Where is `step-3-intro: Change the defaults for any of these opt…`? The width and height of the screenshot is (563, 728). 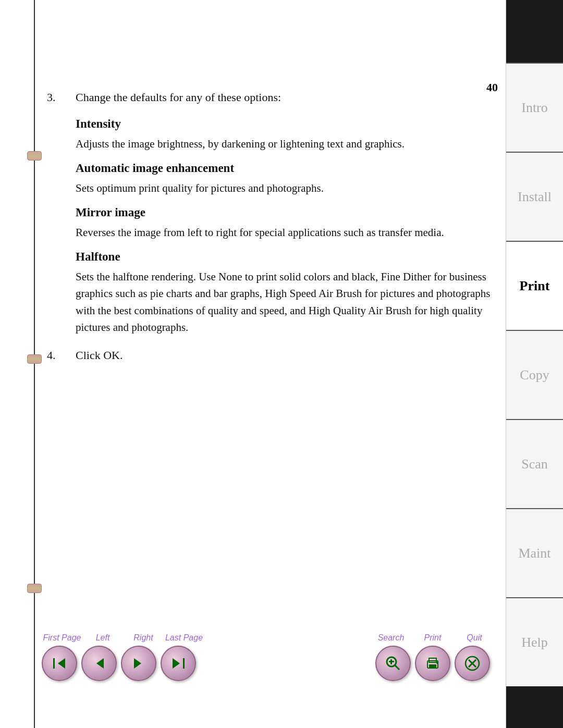 step-3-intro: Change the defaults for any of these opt… is located at coordinates (286, 97).